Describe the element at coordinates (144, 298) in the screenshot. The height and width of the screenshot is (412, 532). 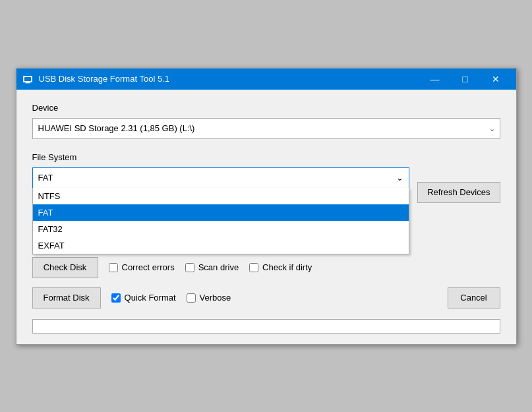
I see `quick-format-label: Quick Format` at that location.